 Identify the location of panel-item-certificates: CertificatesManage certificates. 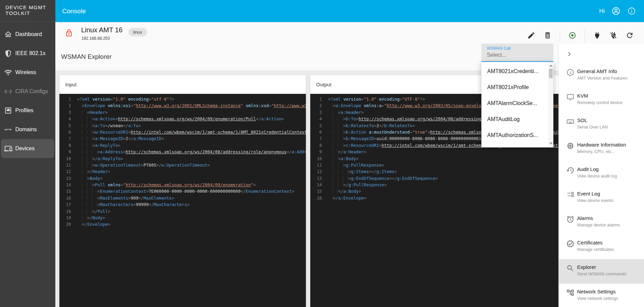
(602, 247).